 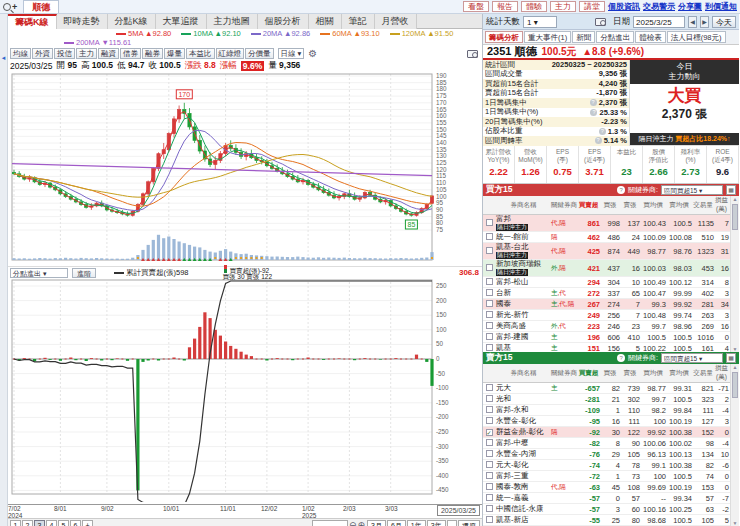 I want to click on panel-tab-3: 分點進出, so click(x=615, y=37).